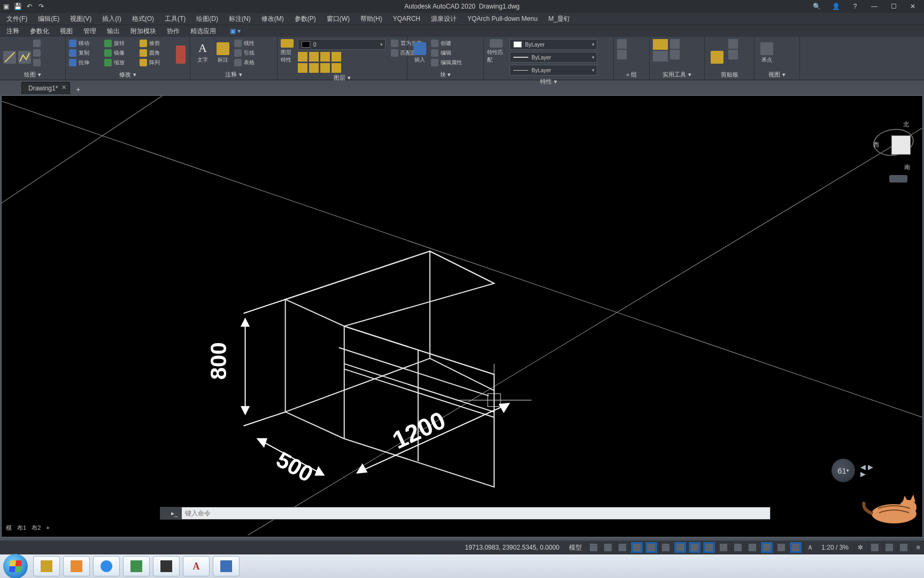 The height and width of the screenshot is (578, 924). What do you see at coordinates (594, 547) in the screenshot?
I see `grid-toggle` at bounding box center [594, 547].